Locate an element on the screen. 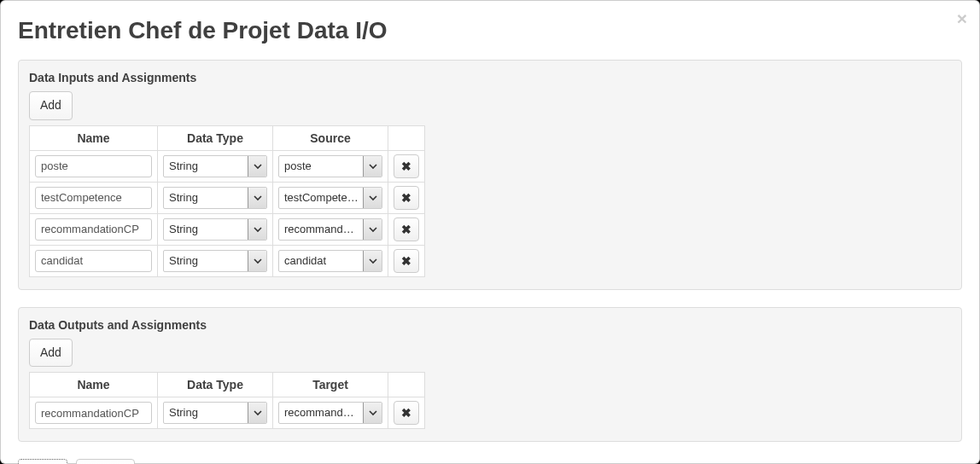  inputs-col-source: Source is located at coordinates (331, 138).